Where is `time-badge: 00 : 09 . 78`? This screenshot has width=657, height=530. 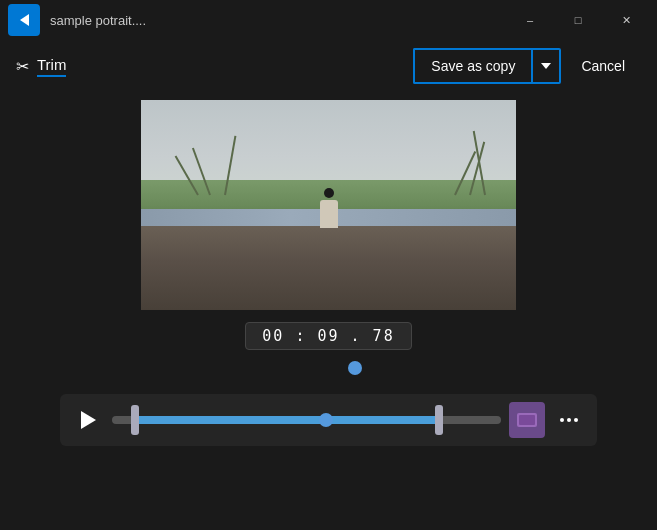 time-badge: 00 : 09 . 78 is located at coordinates (328, 336).